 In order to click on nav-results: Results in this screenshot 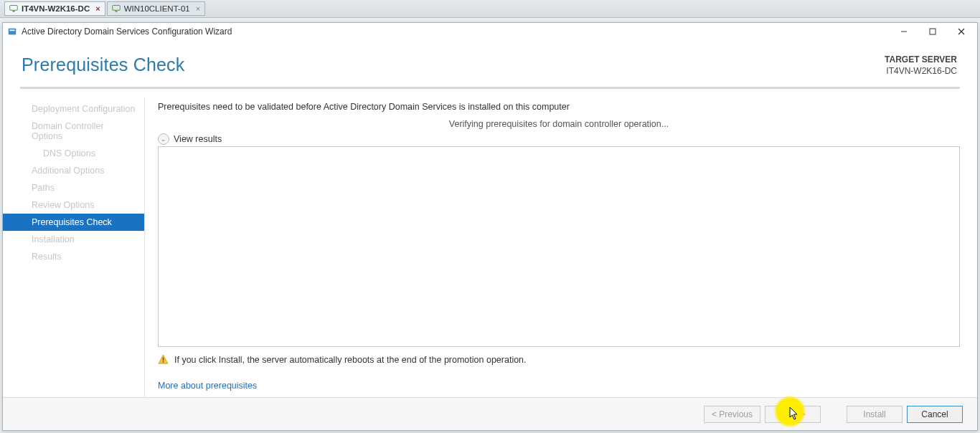, I will do `click(73, 257)`.